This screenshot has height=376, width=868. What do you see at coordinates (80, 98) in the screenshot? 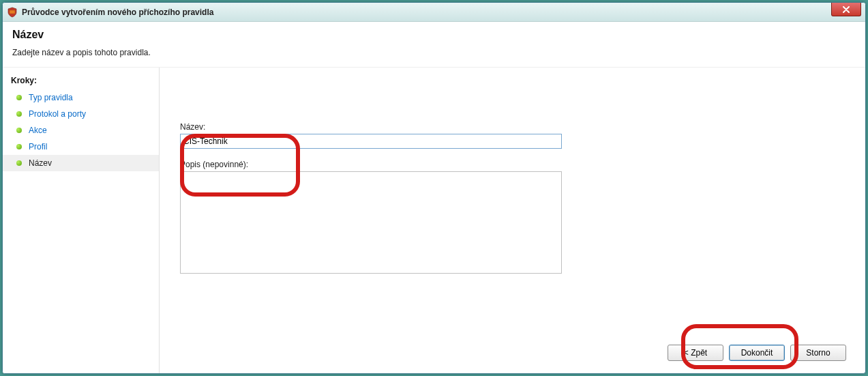
I see `step-item-rule-type: Typ pravidla` at bounding box center [80, 98].